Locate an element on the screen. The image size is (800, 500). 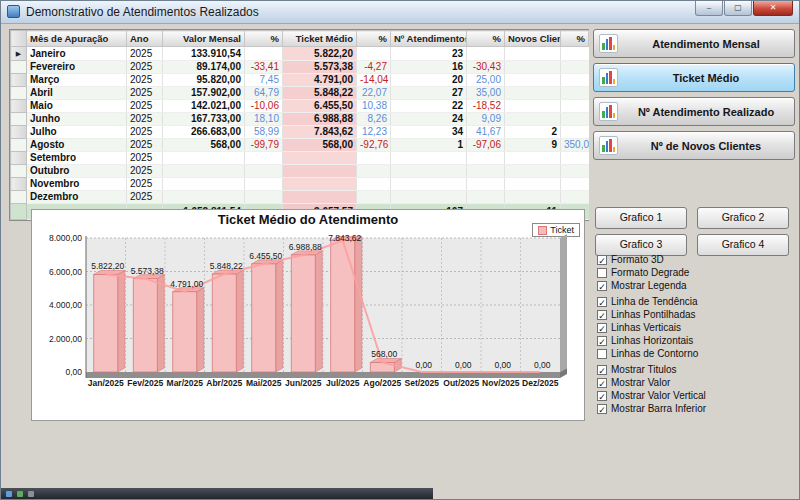
grid-cell: 20 is located at coordinates (429, 80).